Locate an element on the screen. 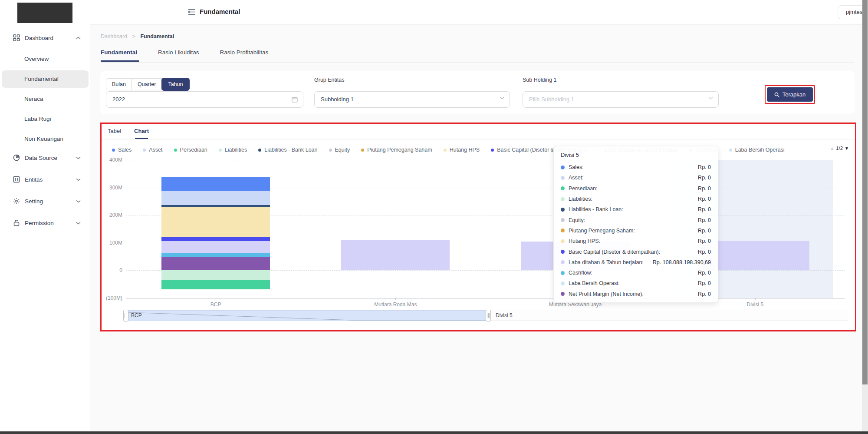 The image size is (868, 434). grup-entitas-select: Subholding 1 is located at coordinates (412, 99).